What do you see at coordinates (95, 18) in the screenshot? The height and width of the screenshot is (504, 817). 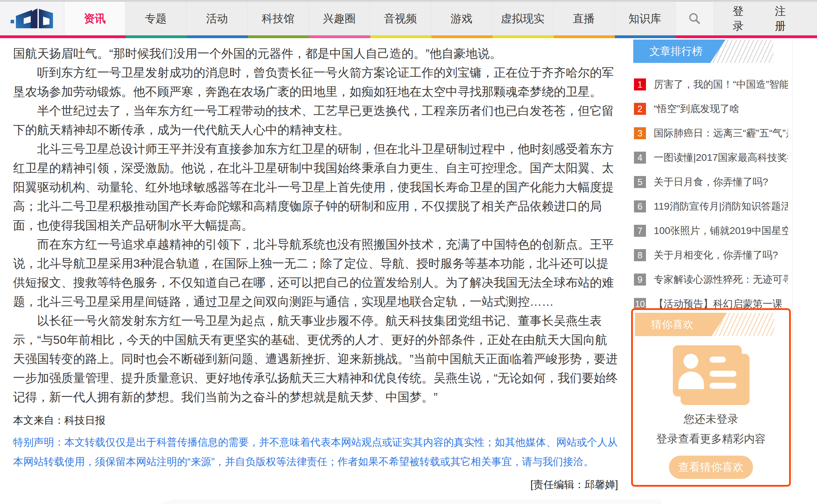 I see `nav-tab-news: 资讯` at bounding box center [95, 18].